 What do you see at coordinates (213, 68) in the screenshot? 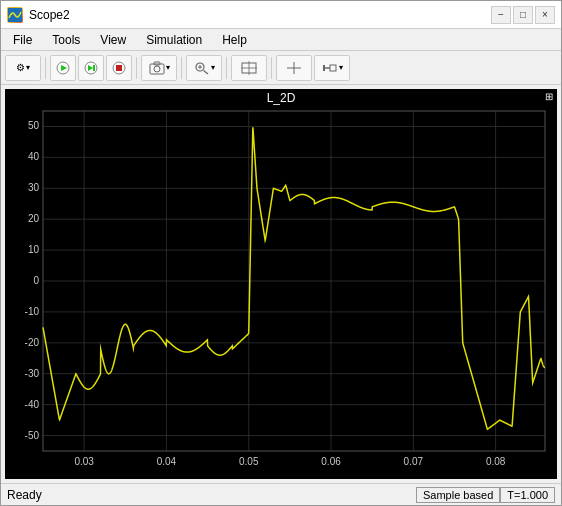
I see `zoom-dropdown-icon: ▾` at bounding box center [213, 68].